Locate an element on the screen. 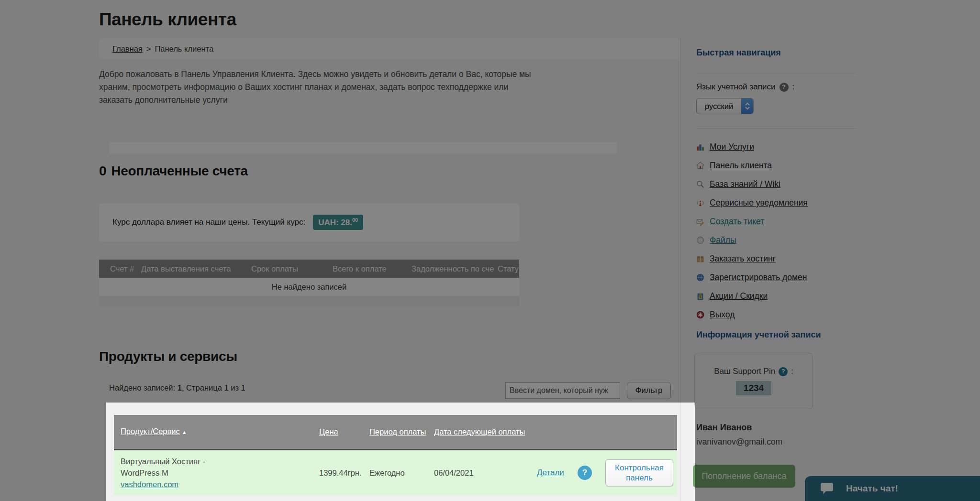  product-name-cell: Виртуальный Хостинг - WordPress M vashdo… is located at coordinates (213, 472).